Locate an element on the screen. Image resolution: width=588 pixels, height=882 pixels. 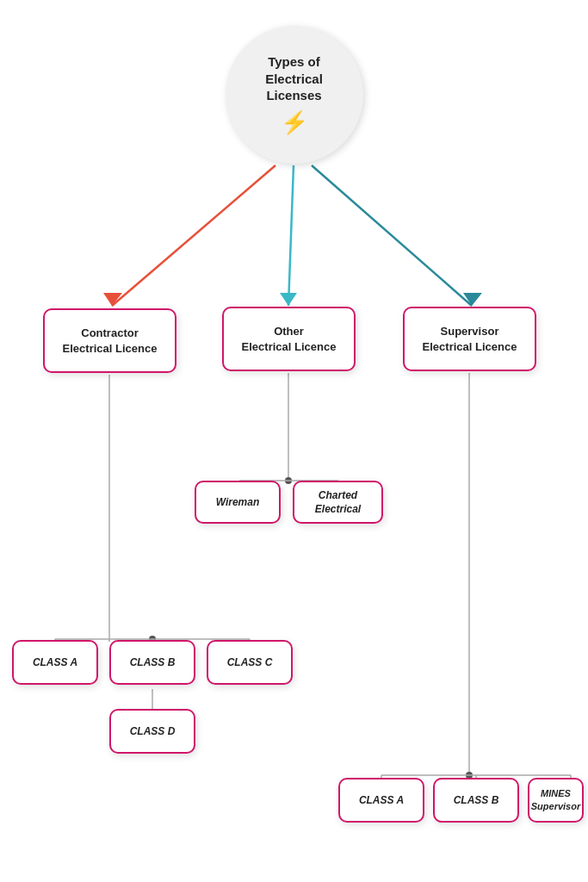
contractor-class-a-box: CLASS A is located at coordinates (55, 662).